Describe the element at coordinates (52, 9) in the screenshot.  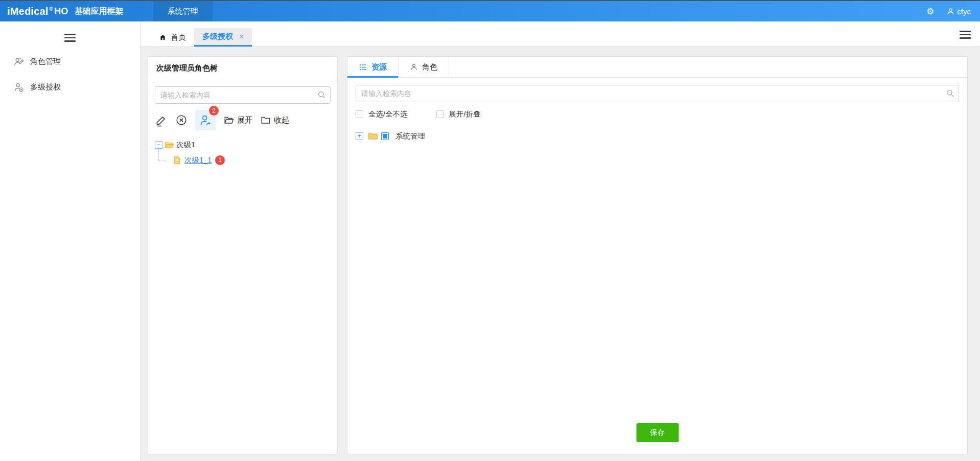
I see `registered-mark: ®` at that location.